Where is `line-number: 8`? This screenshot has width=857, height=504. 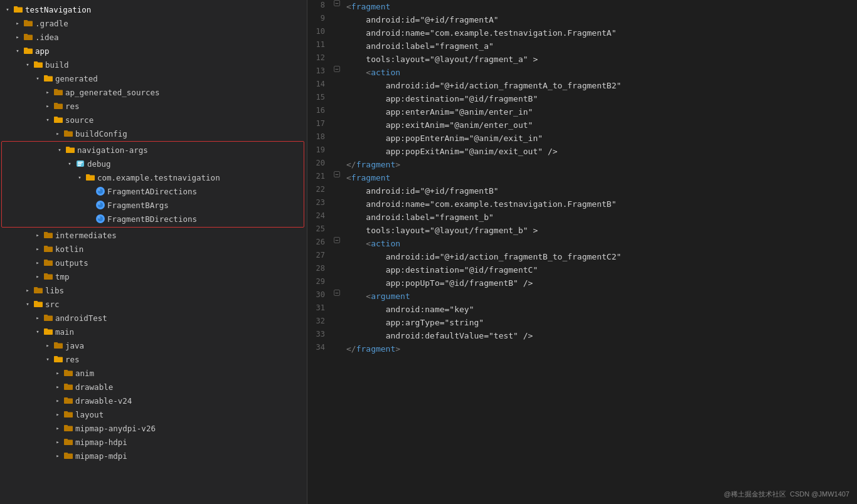 line-number: 8 is located at coordinates (320, 5).